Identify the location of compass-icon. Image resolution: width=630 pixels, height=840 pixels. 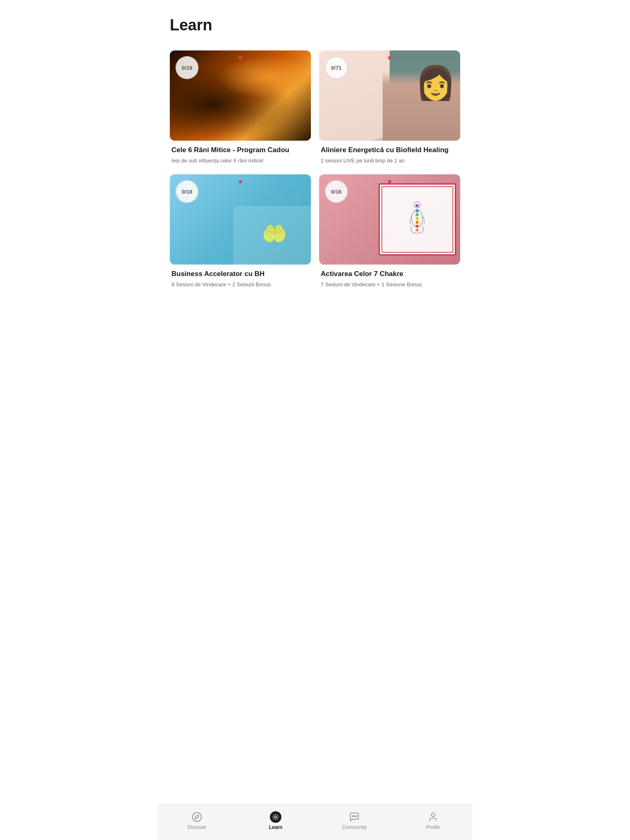
(197, 817).